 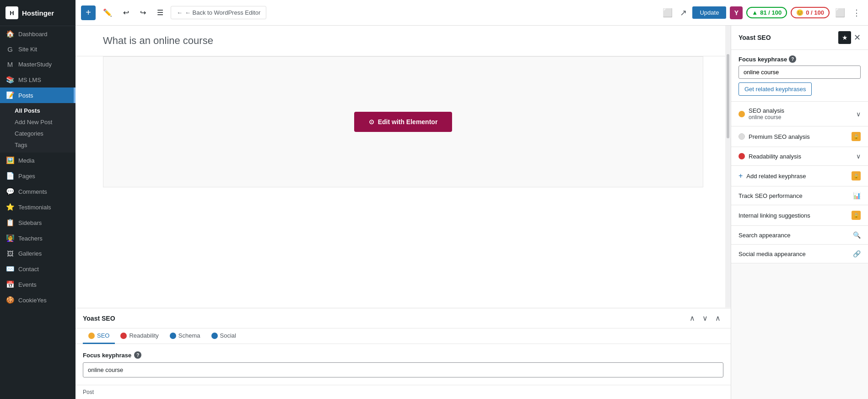 I want to click on sidebar-item-mslms: 📚 MS LMS, so click(x=38, y=80).